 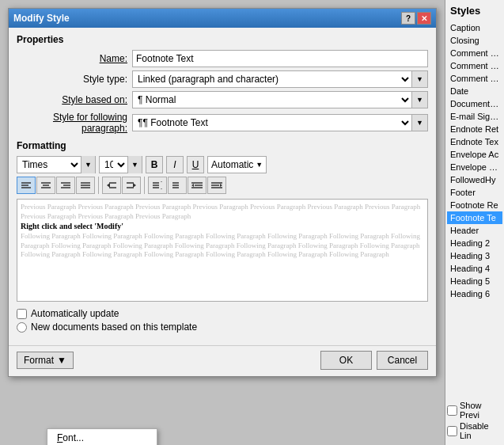 I want to click on ok-button: OK, so click(x=347, y=360).